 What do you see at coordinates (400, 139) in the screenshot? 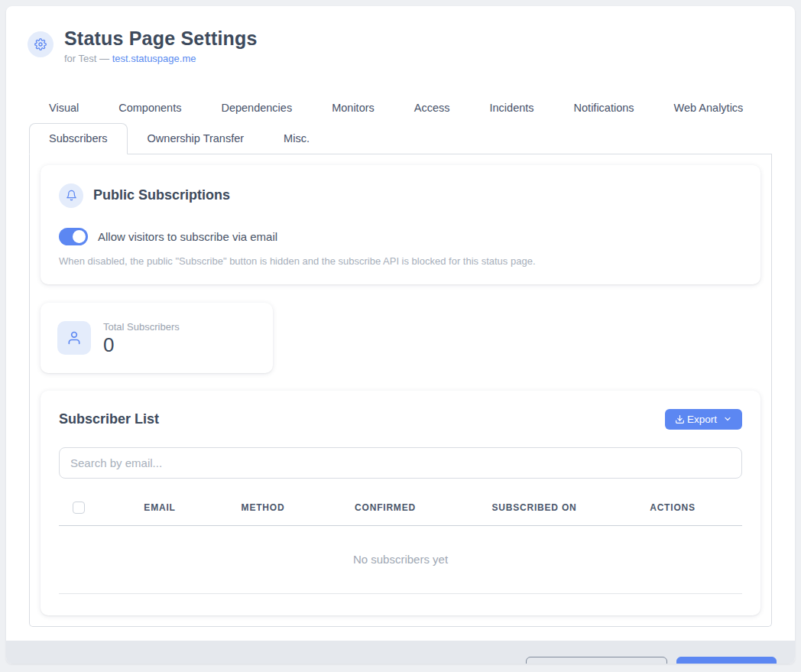
I see `tab-row-2: Subscribers Ownership Transfer Misc.` at bounding box center [400, 139].